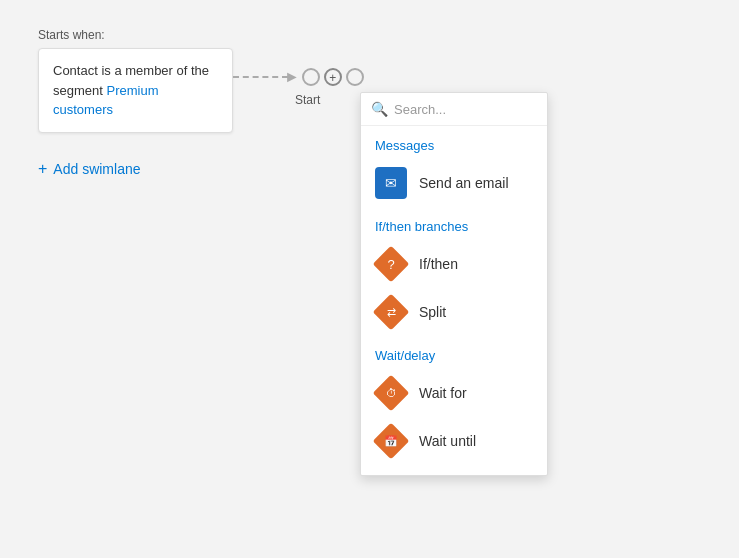 This screenshot has width=739, height=558. Describe the element at coordinates (90, 169) in the screenshot. I see `add-swimlane-button: + Add swimlane` at that location.